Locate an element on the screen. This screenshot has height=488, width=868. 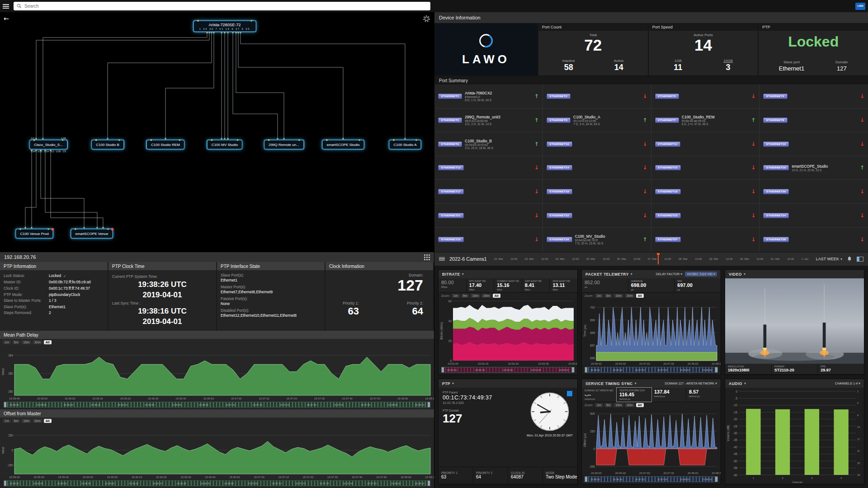
port-badge: ETHERNET18 is located at coordinates (560, 192).